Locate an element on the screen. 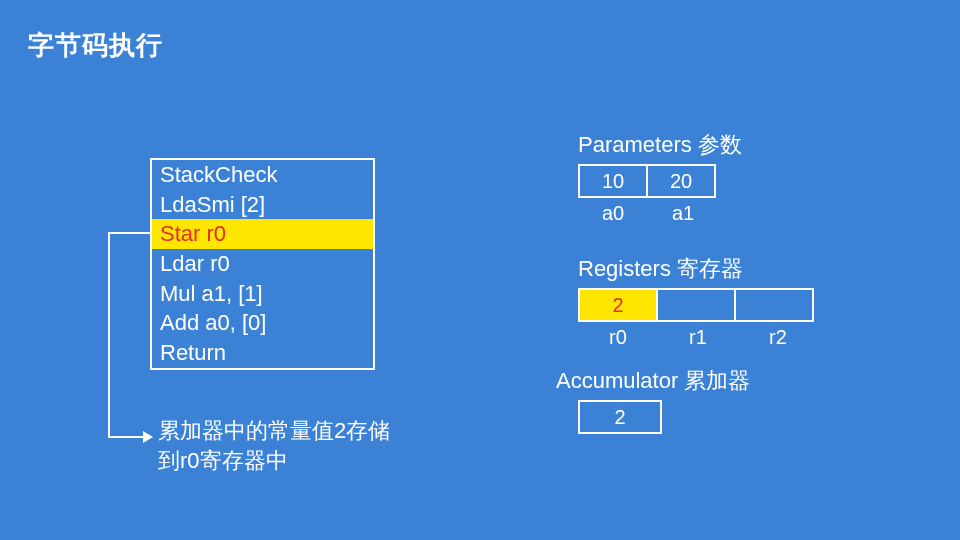 This screenshot has height=540, width=960. bytecode-line-highlighted: Star r0 is located at coordinates (262, 234).